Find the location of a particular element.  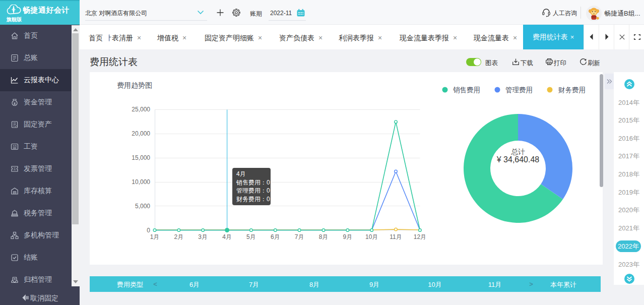

svg-text: 1月 is located at coordinates (155, 237).